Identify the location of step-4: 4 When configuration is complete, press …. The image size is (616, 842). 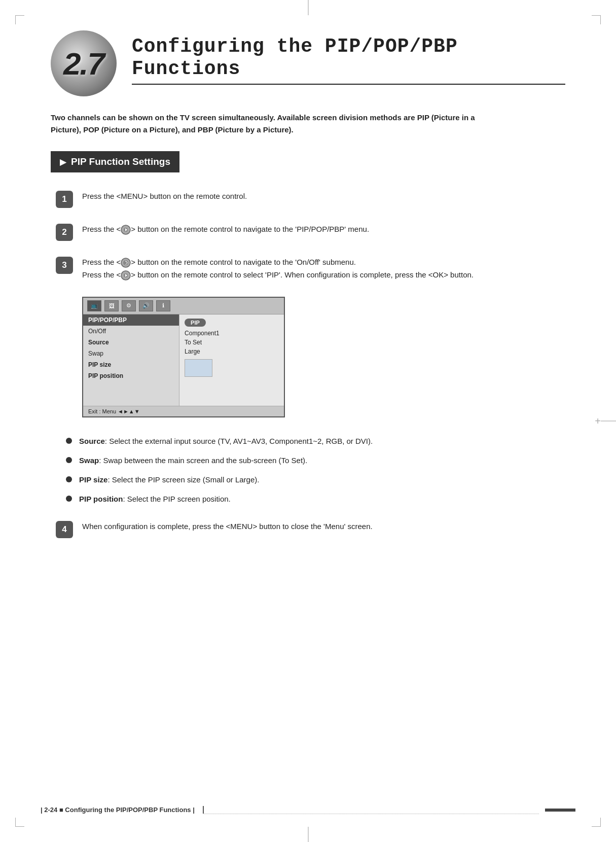
(310, 530).